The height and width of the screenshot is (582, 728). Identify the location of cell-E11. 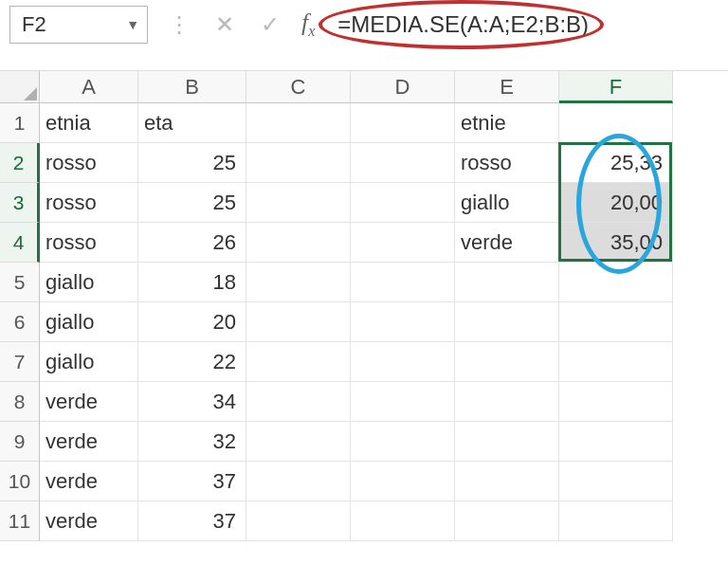
(507, 521).